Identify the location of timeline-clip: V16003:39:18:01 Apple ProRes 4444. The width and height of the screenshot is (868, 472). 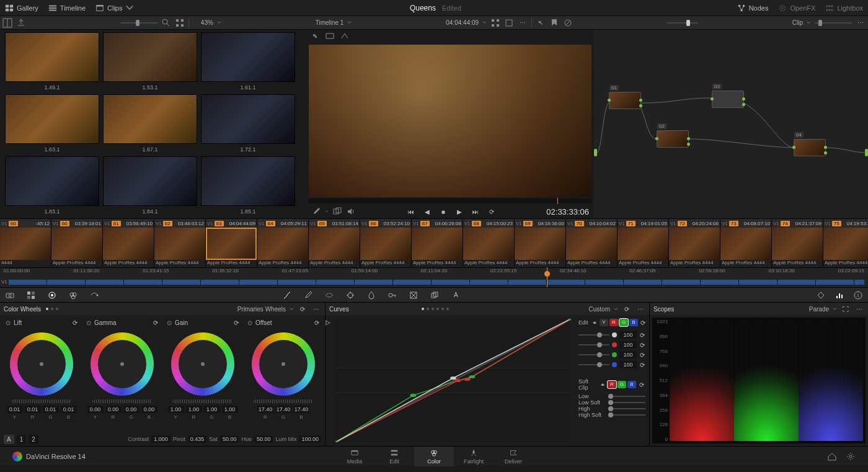
(77, 243).